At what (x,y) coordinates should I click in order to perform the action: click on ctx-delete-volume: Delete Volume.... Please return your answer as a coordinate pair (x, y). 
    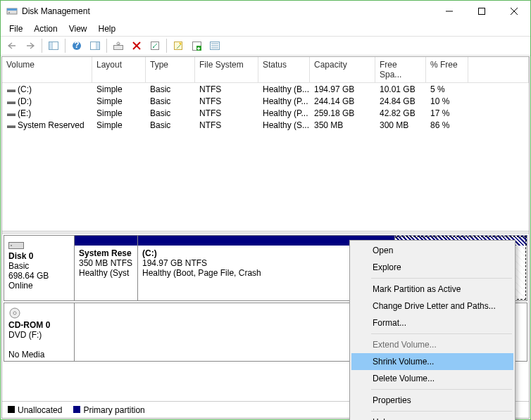
    Looking at the image, I should click on (432, 378).